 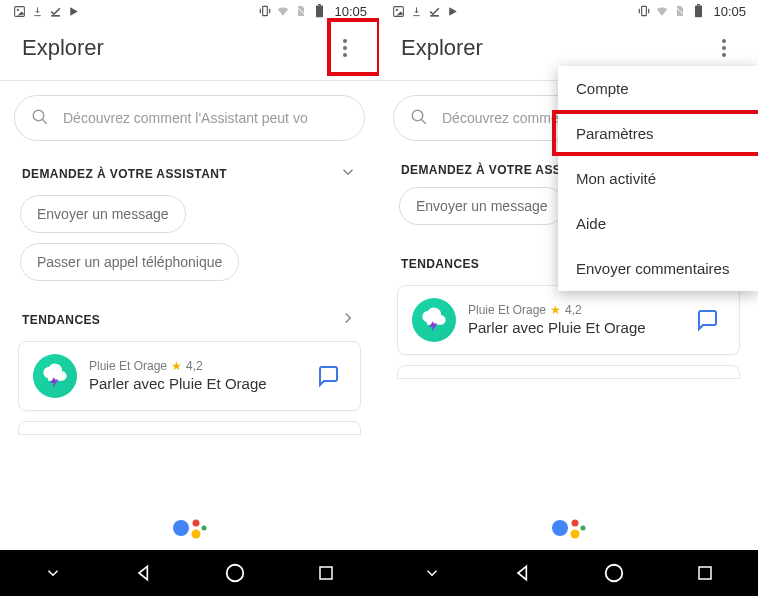 What do you see at coordinates (186, 118) in the screenshot?
I see `search-placeholder: Découvrez comment l'Assistant peut vo` at bounding box center [186, 118].